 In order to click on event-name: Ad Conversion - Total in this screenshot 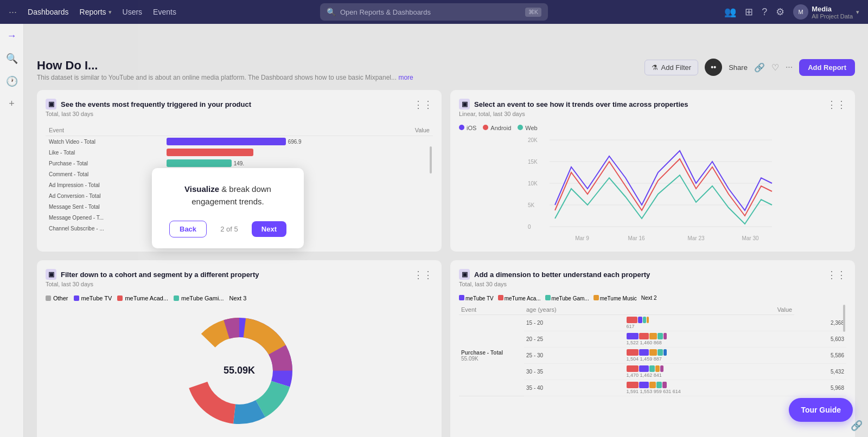, I will do `click(104, 196)`.